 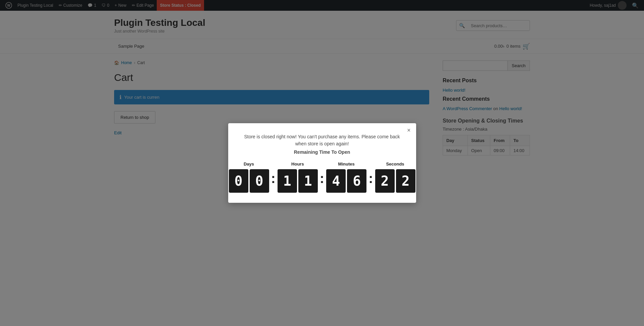 What do you see at coordinates (298, 164) in the screenshot?
I see `hours-label: Hours` at bounding box center [298, 164].